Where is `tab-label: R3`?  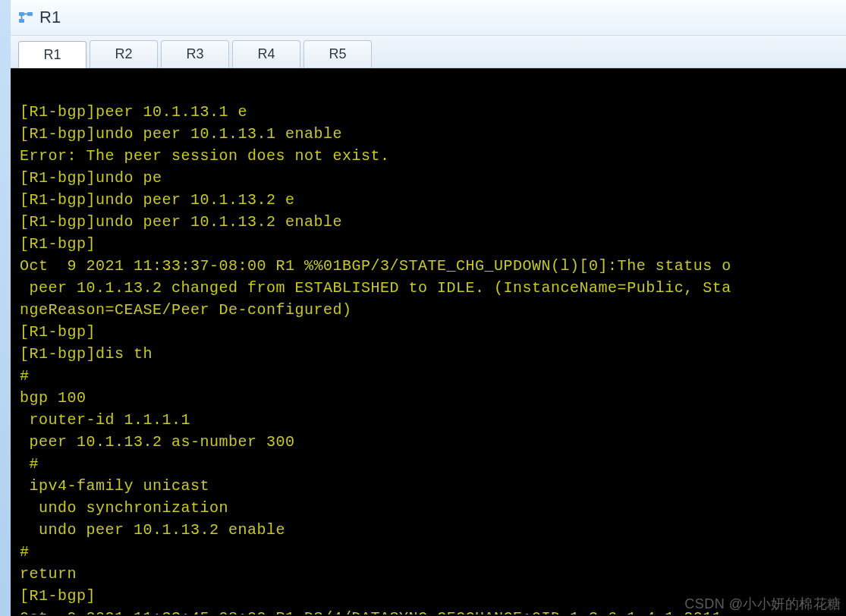
tab-label: R3 is located at coordinates (194, 55).